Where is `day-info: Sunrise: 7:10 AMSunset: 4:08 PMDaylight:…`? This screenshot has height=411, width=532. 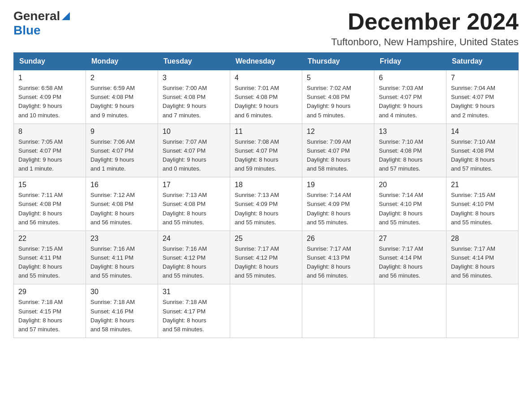
day-info: Sunrise: 7:10 AMSunset: 4:08 PMDaylight:… is located at coordinates (410, 156).